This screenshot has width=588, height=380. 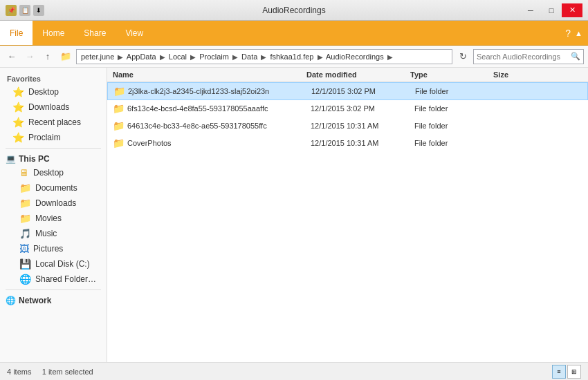 I want to click on tab-file: File, so click(x=17, y=33).